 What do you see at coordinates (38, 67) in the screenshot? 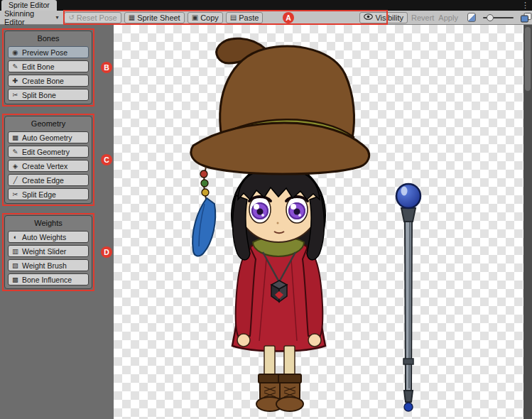
I see `edit-bone-label: Edit Bone` at bounding box center [38, 67].